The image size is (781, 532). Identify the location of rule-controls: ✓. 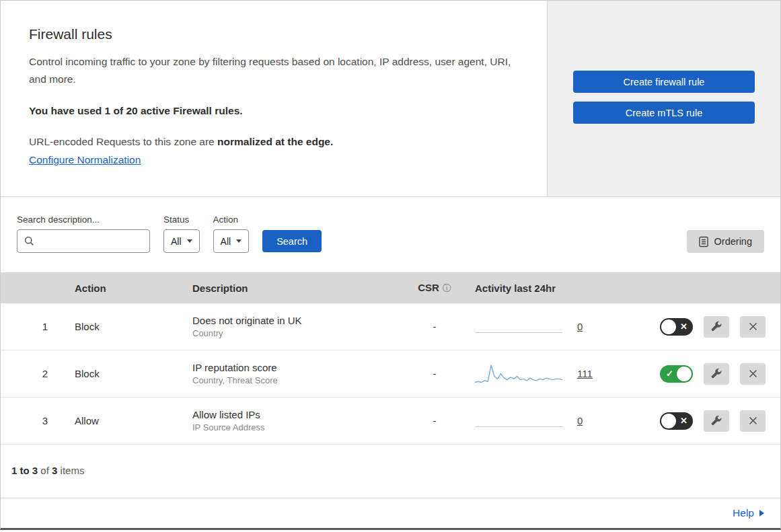
(710, 374).